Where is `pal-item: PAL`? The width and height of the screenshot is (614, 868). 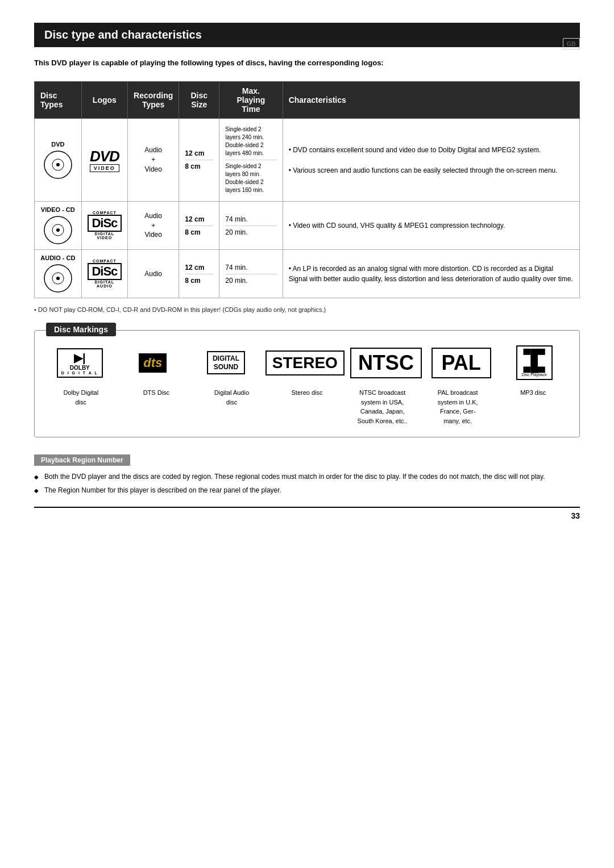 pal-item: PAL is located at coordinates (462, 363).